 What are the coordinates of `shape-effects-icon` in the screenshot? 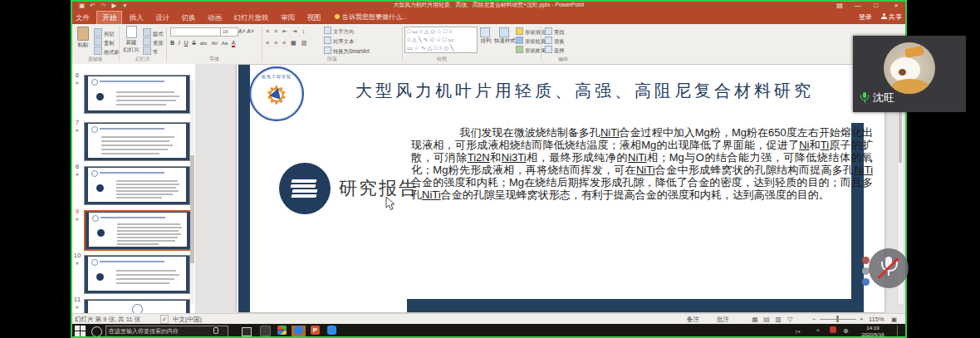 It's located at (520, 50).